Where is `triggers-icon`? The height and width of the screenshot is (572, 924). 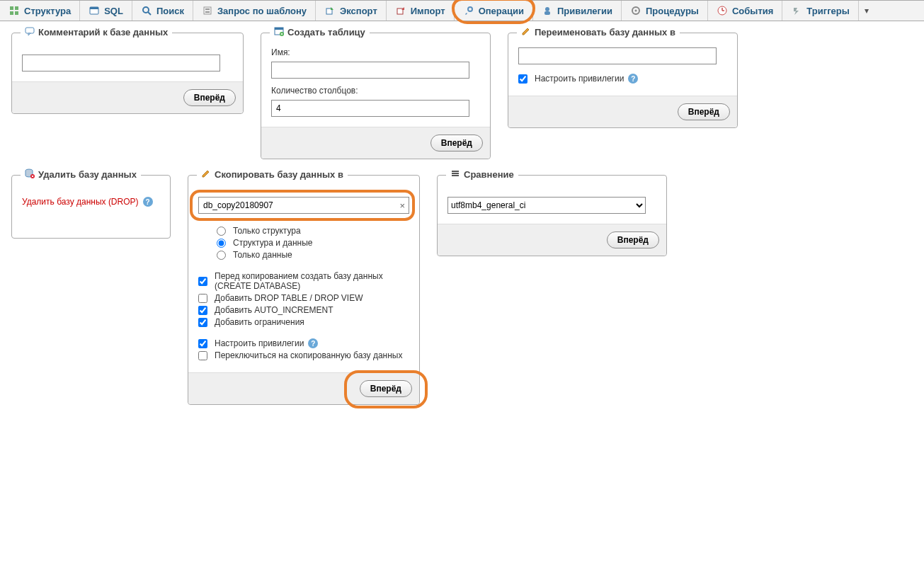
triggers-icon is located at coordinates (797, 11).